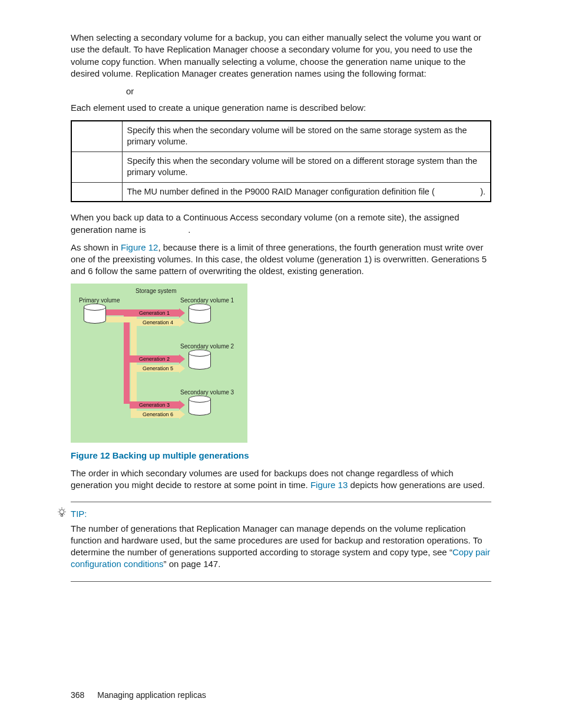  What do you see at coordinates (161, 322) in the screenshot?
I see `gen4-arrow: Generation 4` at bounding box center [161, 322].